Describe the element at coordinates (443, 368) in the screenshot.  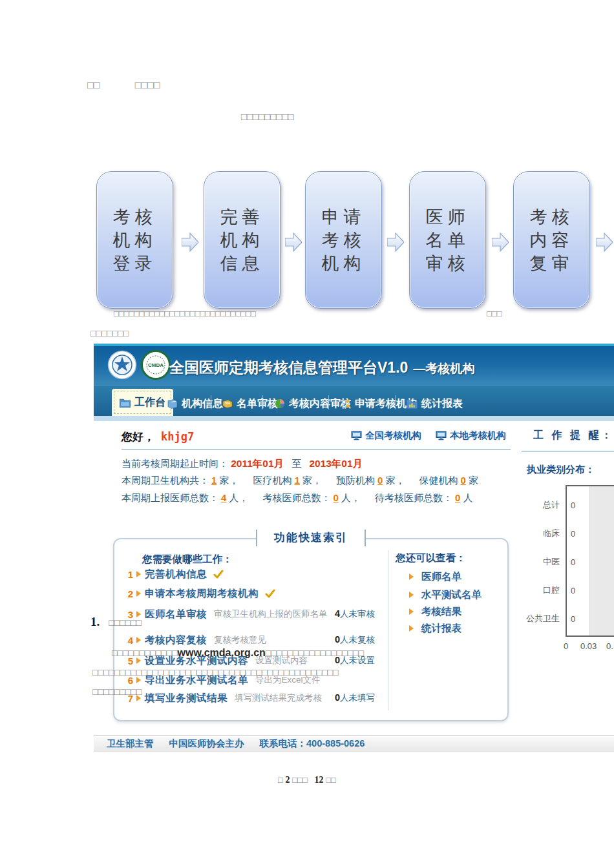
I see `platform-title-suffix: —考核机构` at that location.